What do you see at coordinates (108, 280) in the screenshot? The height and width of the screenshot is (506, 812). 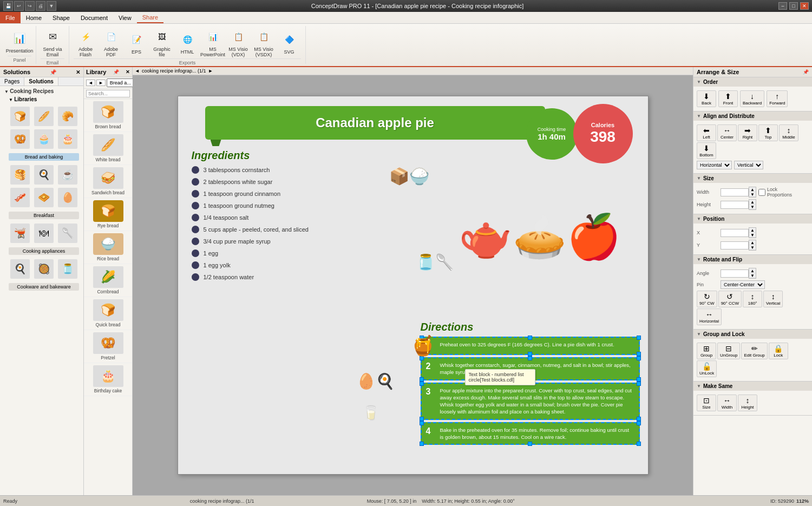 I see `lib-list-item-cornbread: 🌽 Cornbread` at bounding box center [108, 280].